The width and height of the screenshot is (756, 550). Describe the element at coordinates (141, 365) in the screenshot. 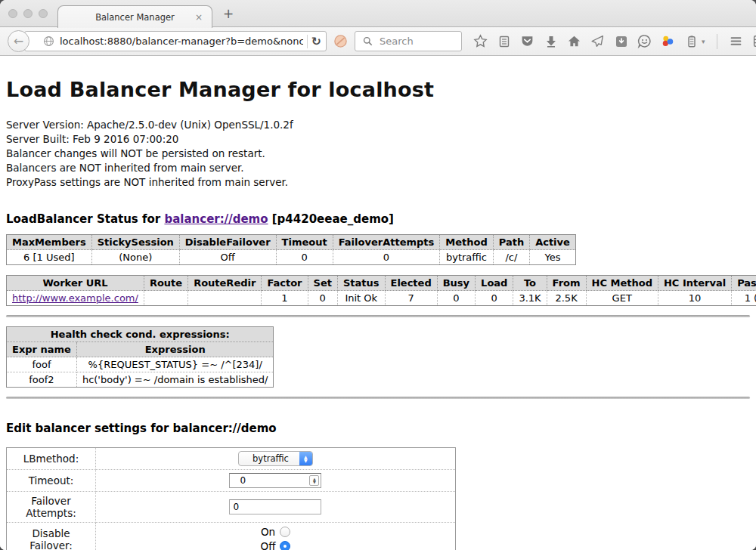

I see `health-row-foof: foof %{REQUEST_STATUS} =~ /^[234]/` at that location.